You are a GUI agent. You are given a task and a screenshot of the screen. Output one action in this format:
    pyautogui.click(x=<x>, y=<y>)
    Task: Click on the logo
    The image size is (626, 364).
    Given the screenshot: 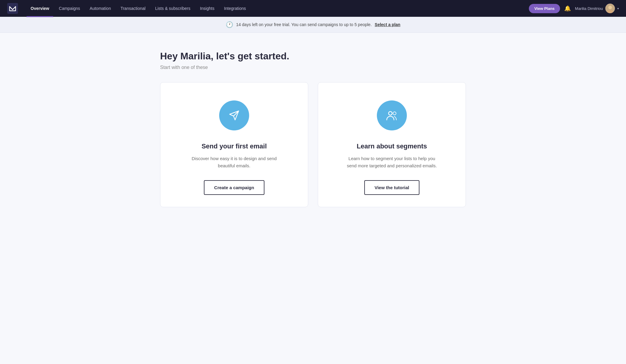 What is the action you would take?
    pyautogui.click(x=13, y=8)
    